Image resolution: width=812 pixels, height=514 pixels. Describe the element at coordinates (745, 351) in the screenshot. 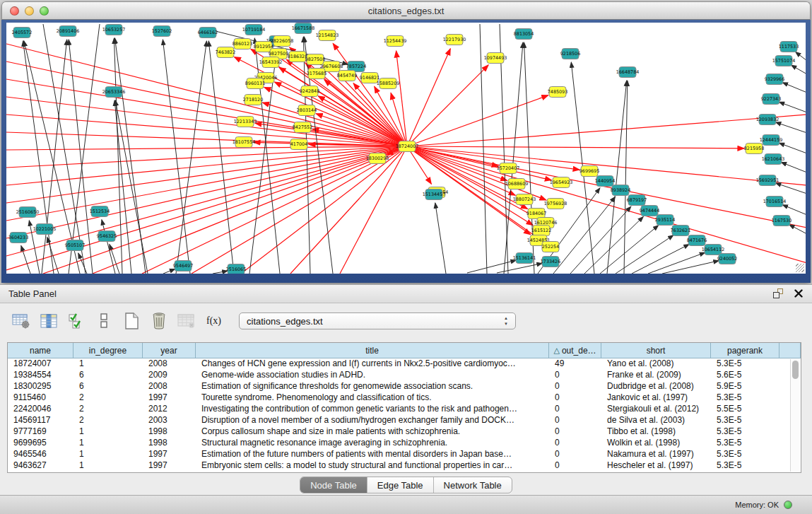

I see `column-header-pagerank: pagerank` at that location.